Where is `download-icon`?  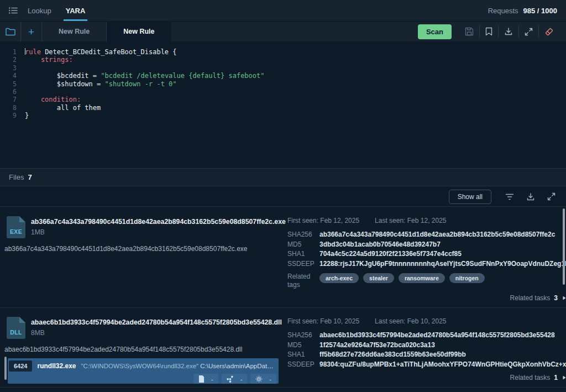
download-icon is located at coordinates (509, 32).